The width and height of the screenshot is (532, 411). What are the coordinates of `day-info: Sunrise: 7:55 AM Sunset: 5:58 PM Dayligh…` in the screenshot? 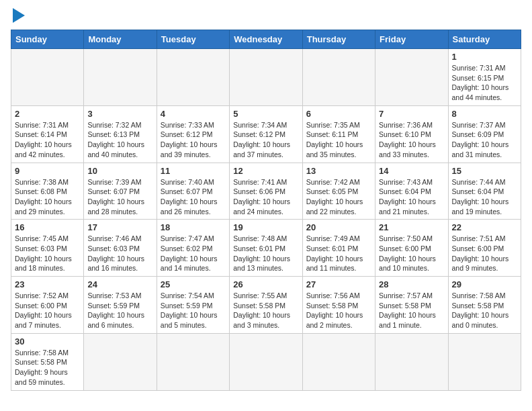 It's located at (266, 310).